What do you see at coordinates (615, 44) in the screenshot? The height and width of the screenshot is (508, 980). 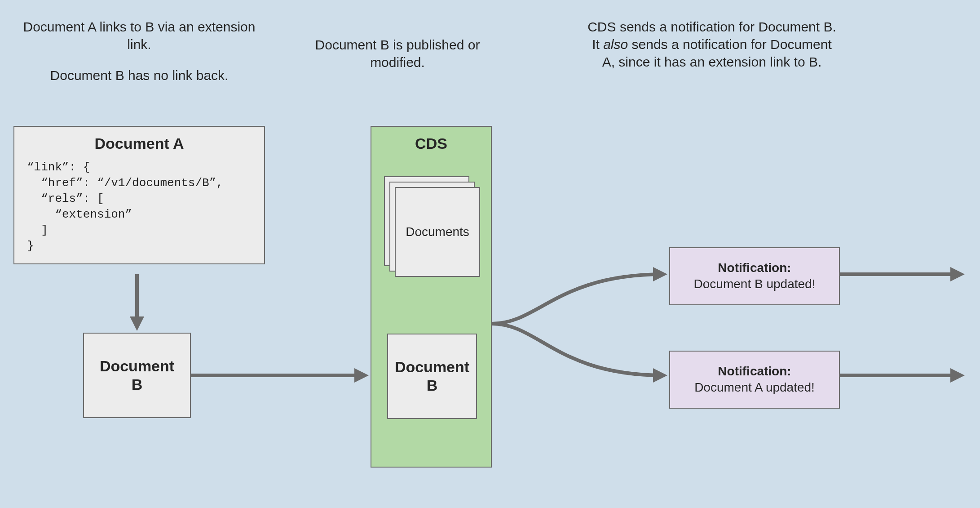 I see `caption-right-em: also` at bounding box center [615, 44].